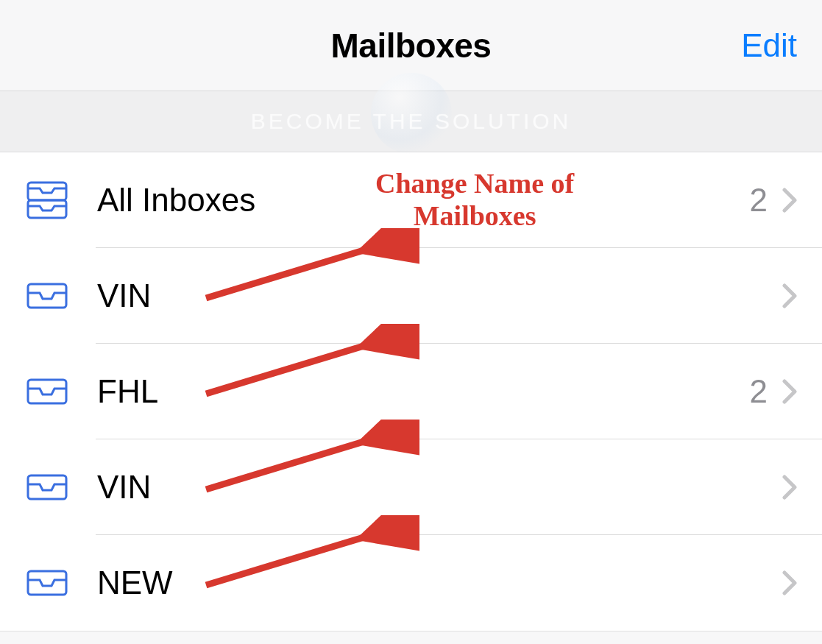  Describe the element at coordinates (411, 122) in the screenshot. I see `watermark-band: BECOME THE SOLUTION` at that location.